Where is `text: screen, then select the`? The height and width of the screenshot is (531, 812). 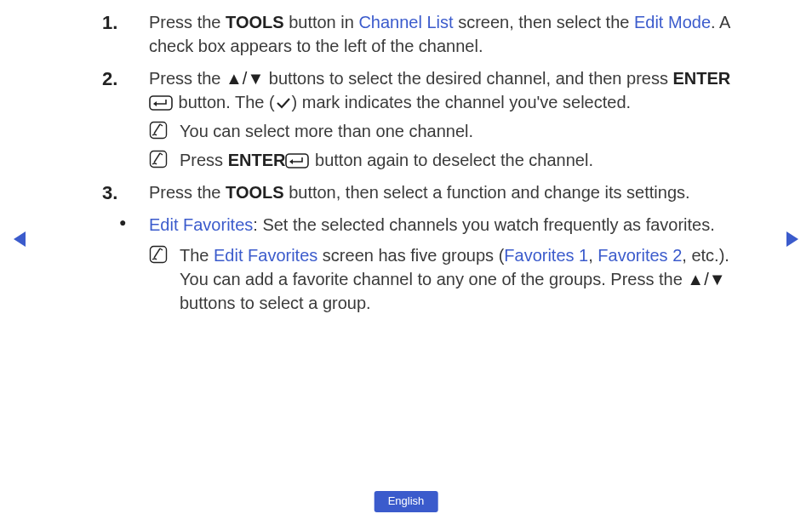
text: screen, then select the is located at coordinates (544, 22).